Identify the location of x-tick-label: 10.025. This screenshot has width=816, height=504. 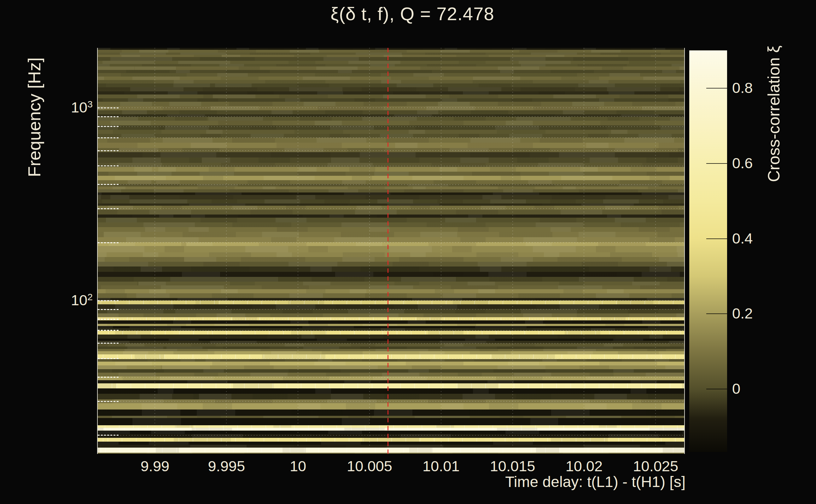
(656, 466).